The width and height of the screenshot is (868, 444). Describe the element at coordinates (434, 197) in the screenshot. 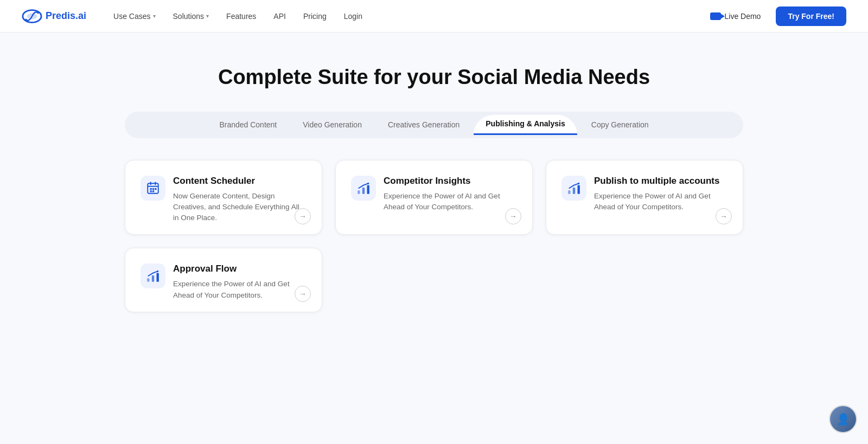

I see `cards-row1: Content Scheduler Now Generate Content, …` at that location.